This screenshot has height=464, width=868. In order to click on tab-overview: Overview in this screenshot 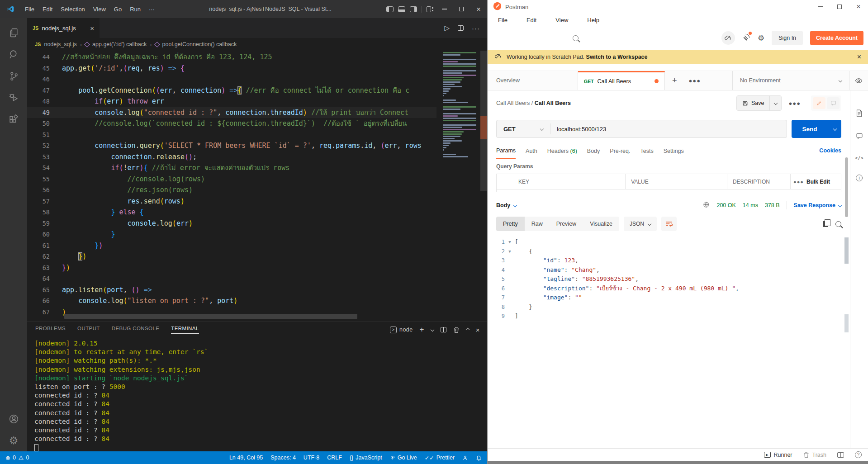, I will do `click(533, 80)`.